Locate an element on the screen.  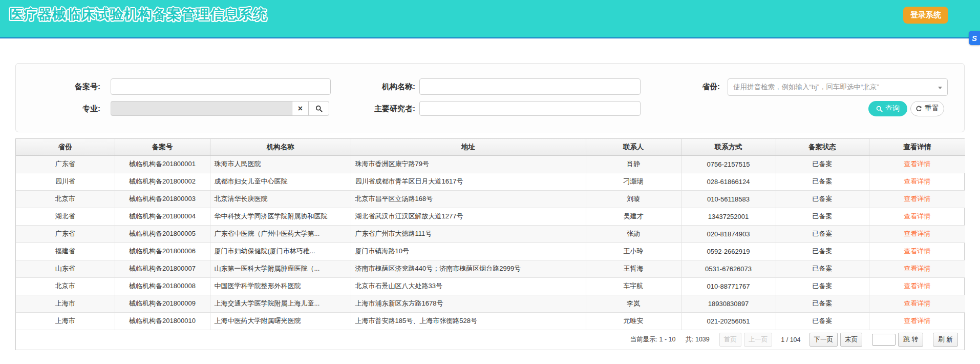
cell-phone: 020-81874903 is located at coordinates (728, 234).